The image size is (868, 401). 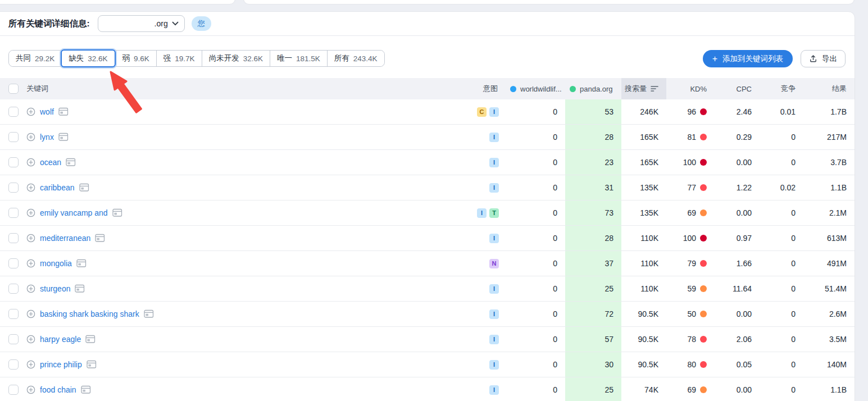 I want to click on kd-value: 69, so click(x=692, y=390).